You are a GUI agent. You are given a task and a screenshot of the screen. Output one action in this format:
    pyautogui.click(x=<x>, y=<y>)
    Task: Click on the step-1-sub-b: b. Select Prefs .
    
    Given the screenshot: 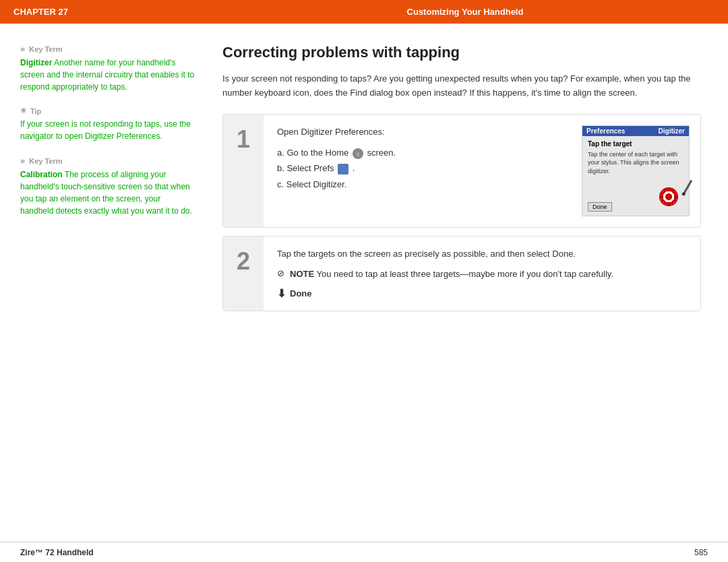 What is the action you would take?
    pyautogui.click(x=424, y=168)
    